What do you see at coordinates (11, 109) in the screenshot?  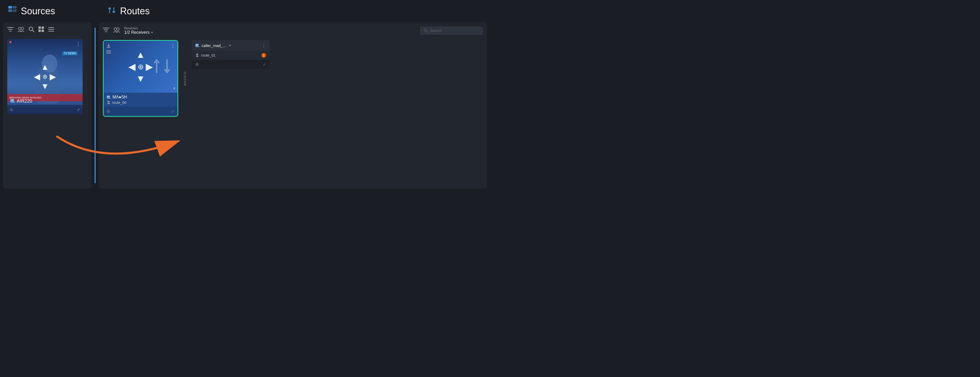 I see `power-icon: ⏻` at bounding box center [11, 109].